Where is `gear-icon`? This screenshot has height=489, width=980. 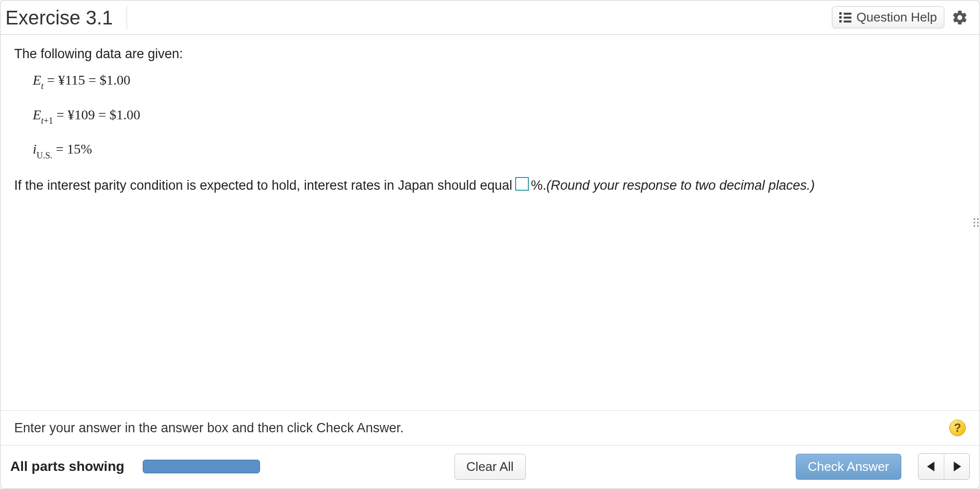 gear-icon is located at coordinates (960, 18).